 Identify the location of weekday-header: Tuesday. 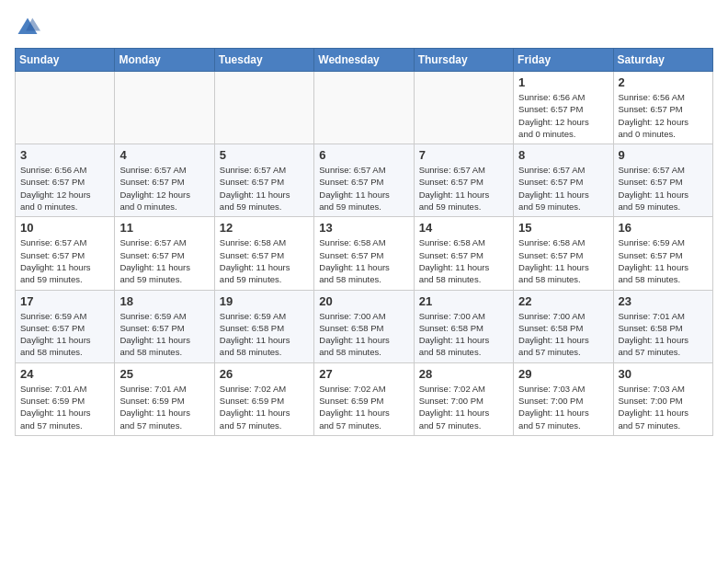
(264, 61).